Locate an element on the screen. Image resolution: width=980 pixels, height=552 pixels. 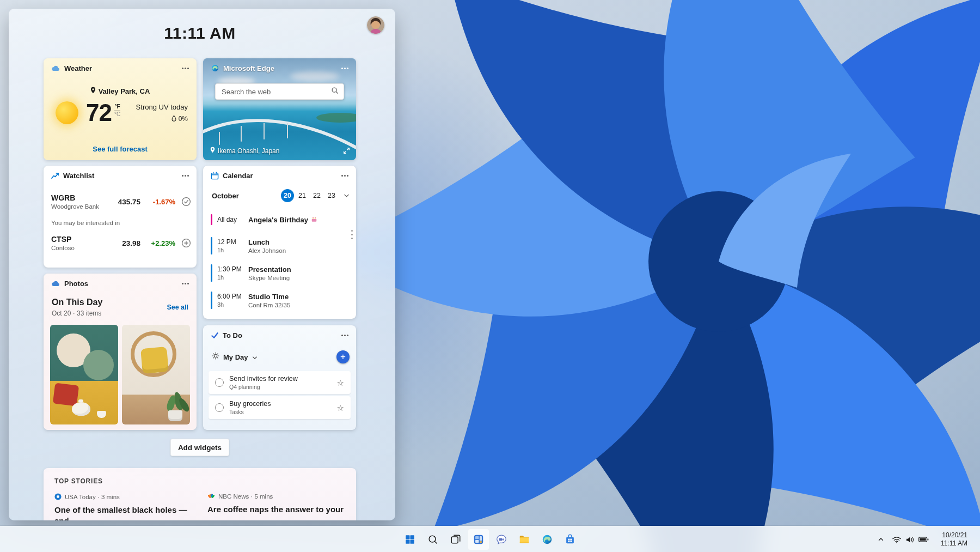
todo-list-name: My Day is located at coordinates (236, 357).